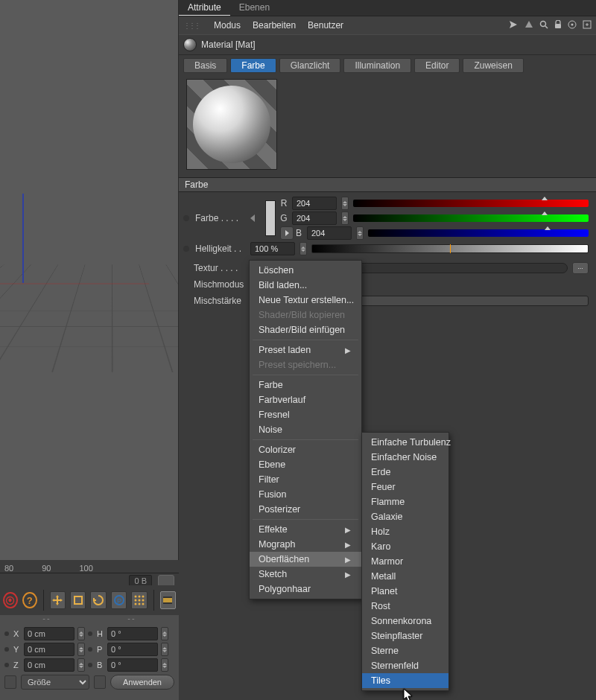 The image size is (596, 700). What do you see at coordinates (471, 203) in the screenshot?
I see `r-slider` at bounding box center [471, 203].